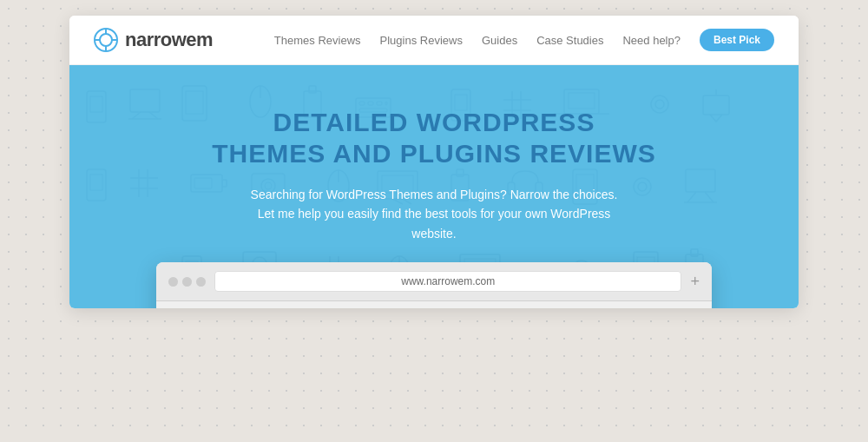 The height and width of the screenshot is (442, 868). What do you see at coordinates (187, 281) in the screenshot?
I see `browser-dot-yellow` at bounding box center [187, 281].